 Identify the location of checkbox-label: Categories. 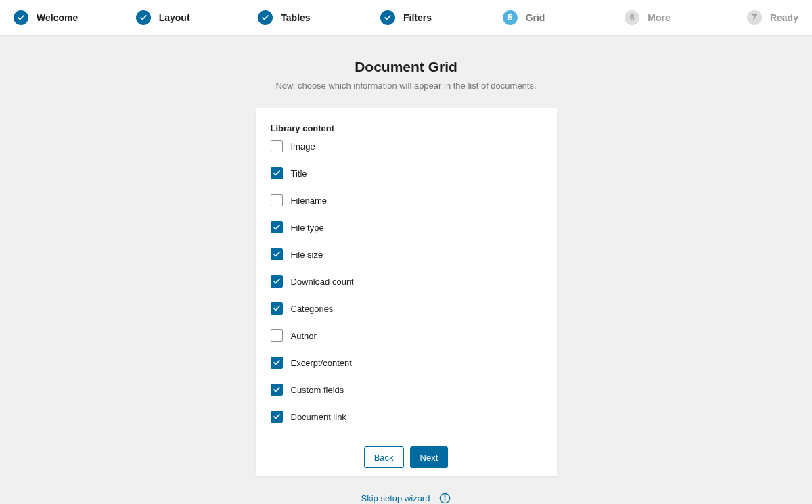
(313, 308).